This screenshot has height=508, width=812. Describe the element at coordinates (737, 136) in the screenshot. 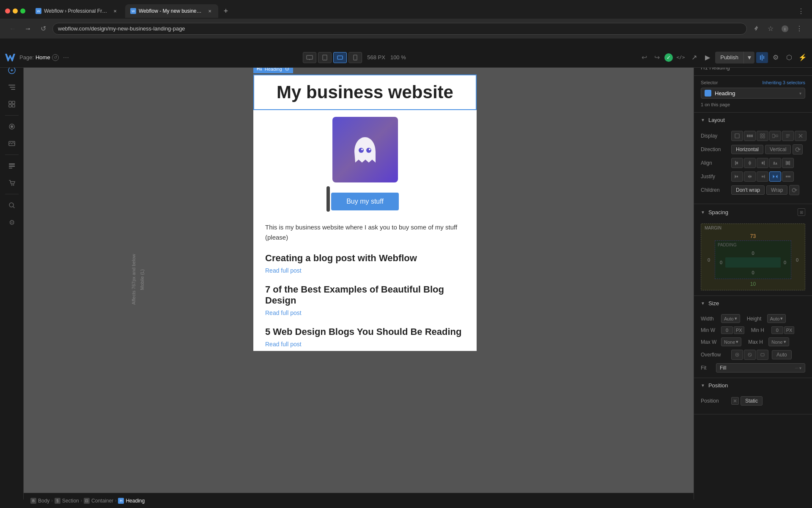

I see `display-block-btn` at that location.